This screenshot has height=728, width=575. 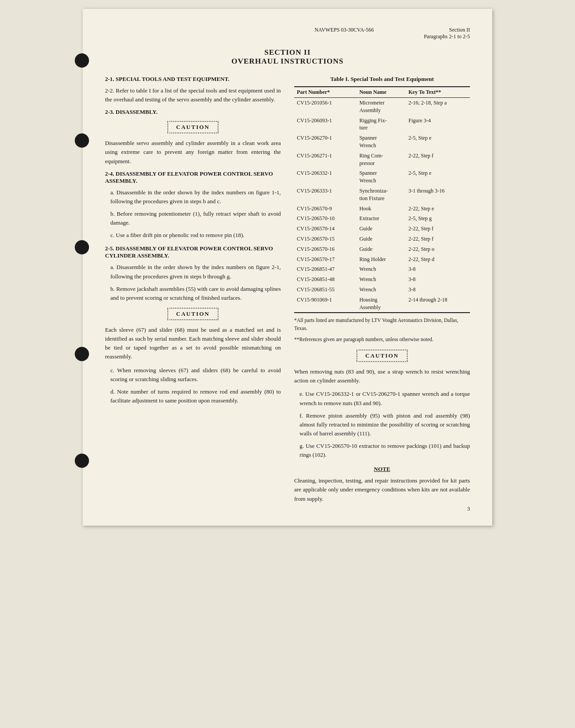 What do you see at coordinates (185, 33) in the screenshot?
I see `header-left` at bounding box center [185, 33].